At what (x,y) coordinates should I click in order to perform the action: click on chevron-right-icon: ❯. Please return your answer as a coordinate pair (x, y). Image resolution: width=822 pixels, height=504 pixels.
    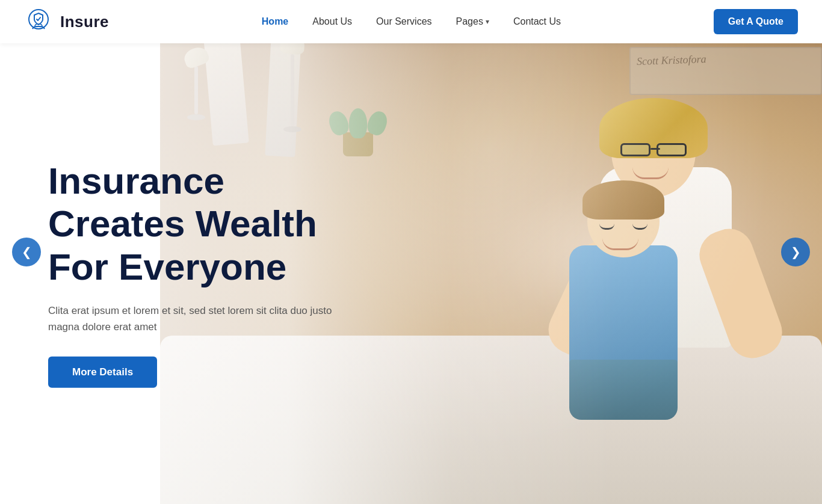
    Looking at the image, I should click on (796, 252).